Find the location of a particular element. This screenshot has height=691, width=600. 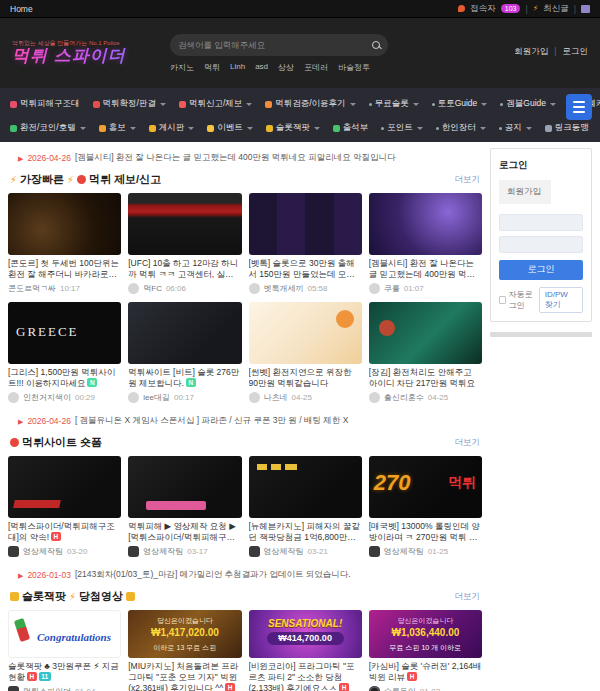

nav-item: 먹튀검증/이용후기 is located at coordinates (310, 104).